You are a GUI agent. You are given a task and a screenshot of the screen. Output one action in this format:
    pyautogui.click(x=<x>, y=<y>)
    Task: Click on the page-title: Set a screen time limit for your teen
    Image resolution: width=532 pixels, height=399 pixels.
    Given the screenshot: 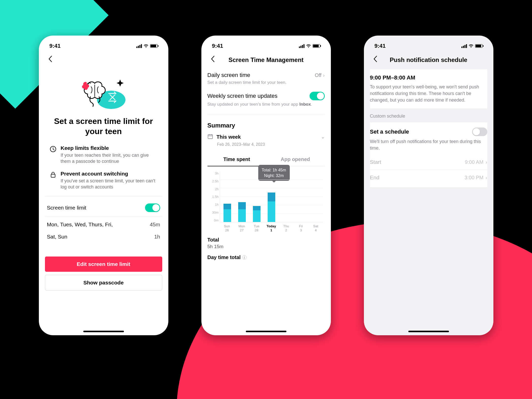 What is the action you would take?
    pyautogui.click(x=104, y=129)
    